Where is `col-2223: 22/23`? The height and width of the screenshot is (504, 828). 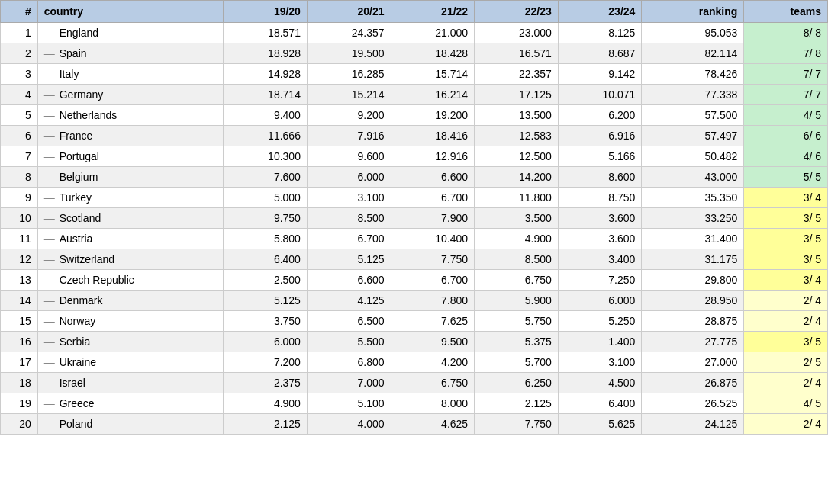
col-2223: 22/23 is located at coordinates (517, 12).